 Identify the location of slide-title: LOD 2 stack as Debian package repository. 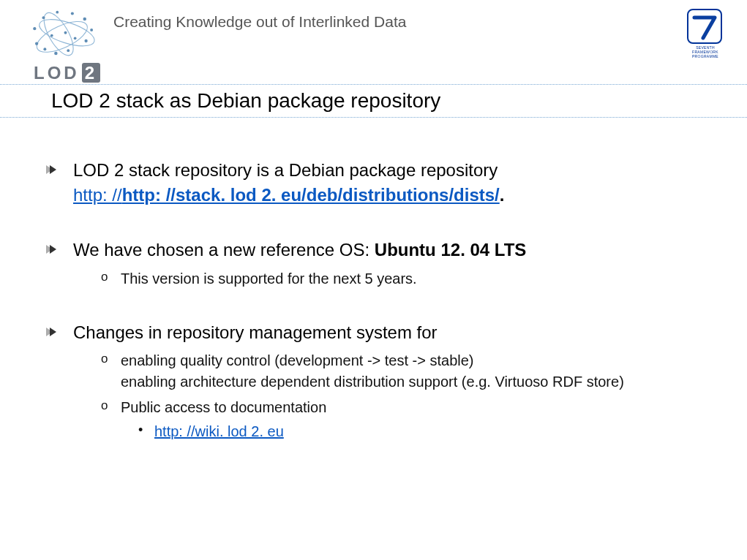
(399, 101).